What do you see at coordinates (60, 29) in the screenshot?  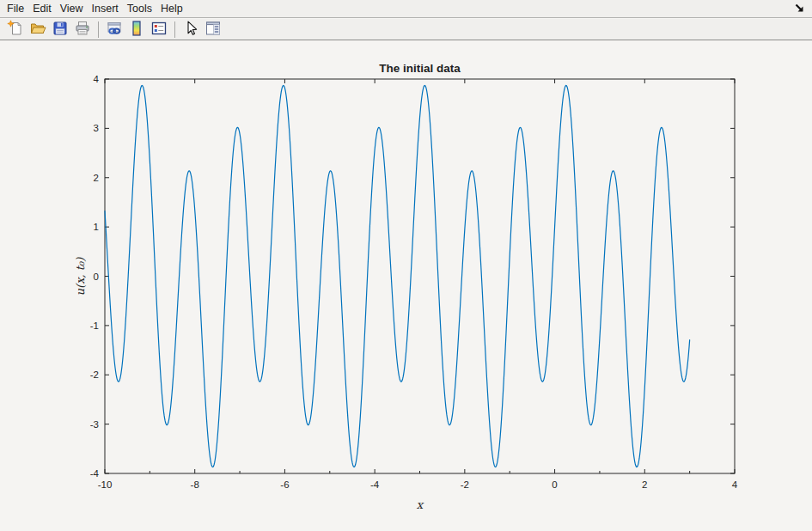 I see `save-figure-icon` at bounding box center [60, 29].